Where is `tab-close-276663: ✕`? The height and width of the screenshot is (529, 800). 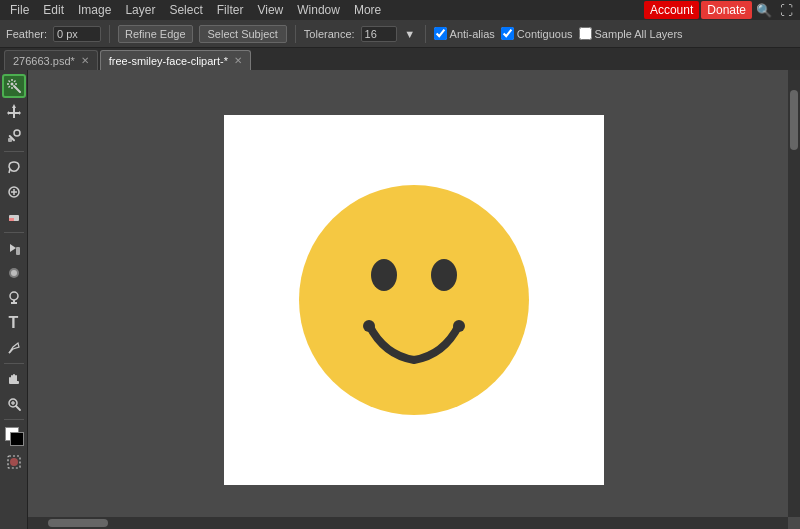
tab-close-276663: ✕ is located at coordinates (85, 61).